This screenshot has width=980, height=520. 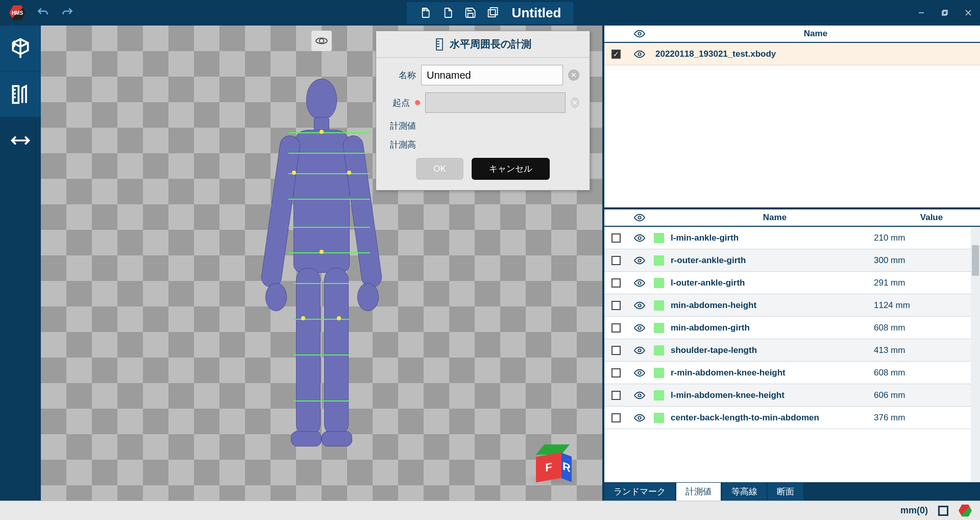 I want to click on files-header: Name, so click(x=792, y=34).